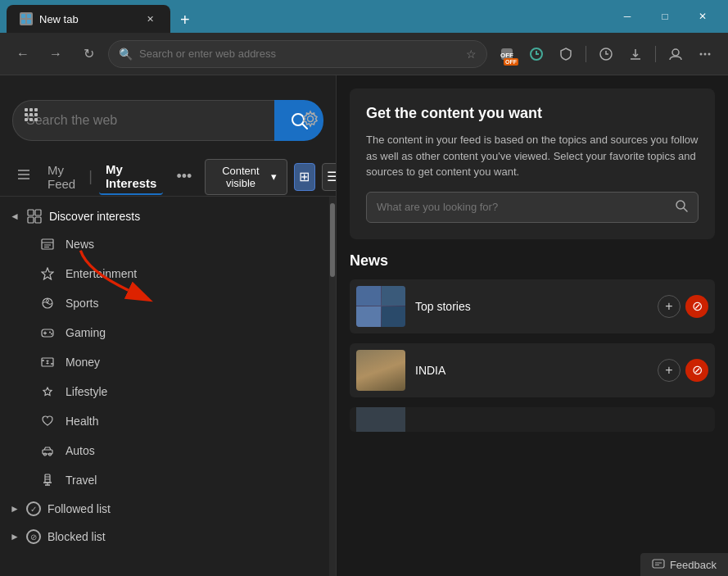  I want to click on world-thumbnail, so click(381, 420).